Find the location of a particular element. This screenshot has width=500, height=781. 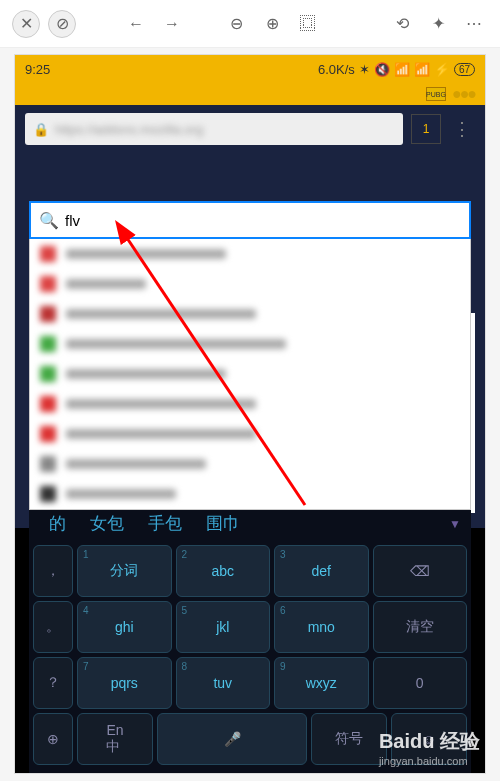

key-0: 0 is located at coordinates (420, 683).